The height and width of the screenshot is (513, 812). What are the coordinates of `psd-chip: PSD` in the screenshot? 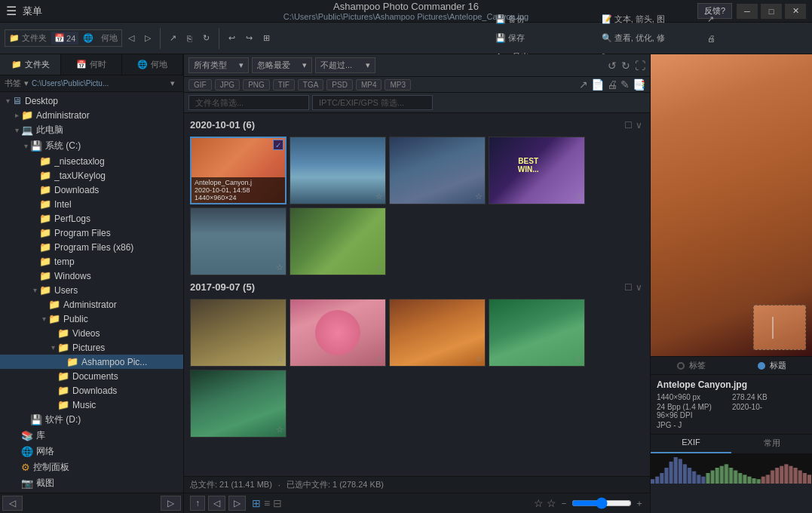 It's located at (339, 84).